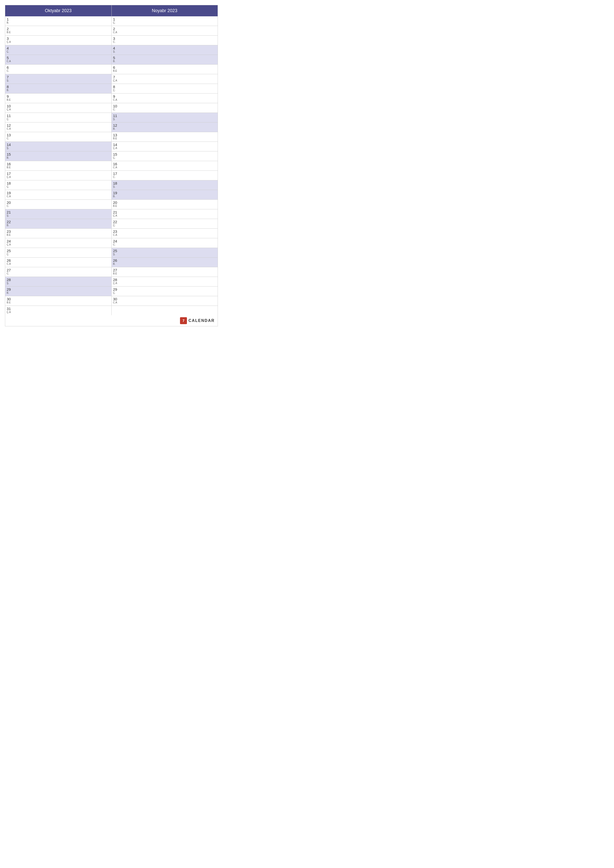 This screenshot has width=614, height=868. What do you see at coordinates (165, 291) in the screenshot?
I see `day-row: 29Ç.` at bounding box center [165, 291].